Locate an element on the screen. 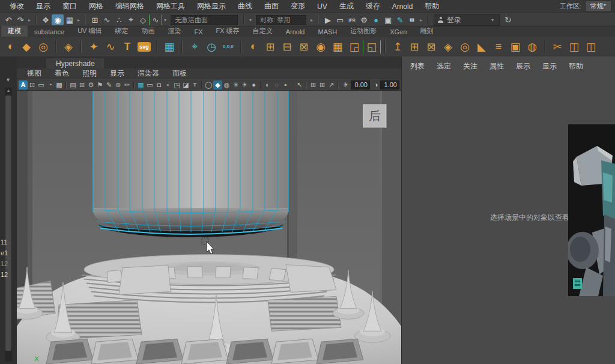 The height and width of the screenshot is (364, 615). panel-menu-item: 视图 is located at coordinates (34, 73).